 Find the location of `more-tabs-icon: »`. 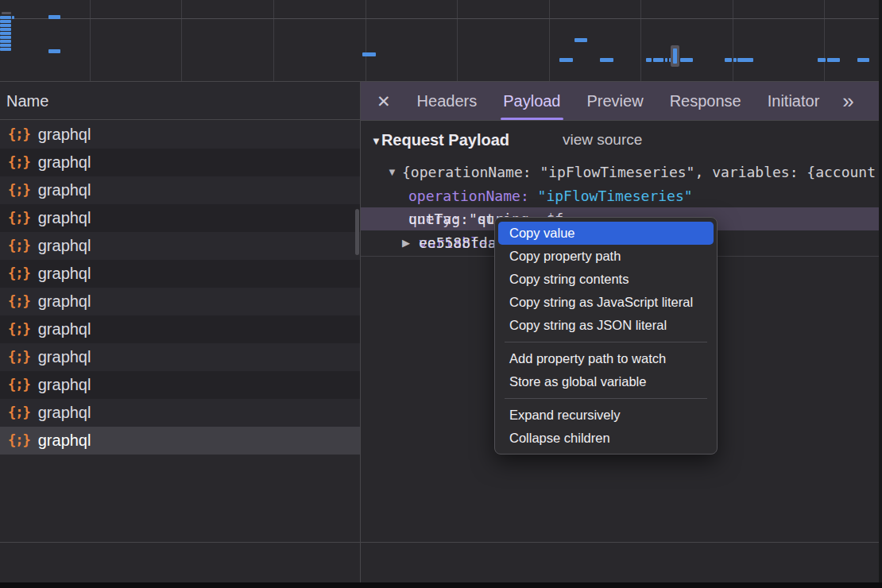

more-tabs-icon: » is located at coordinates (848, 102).